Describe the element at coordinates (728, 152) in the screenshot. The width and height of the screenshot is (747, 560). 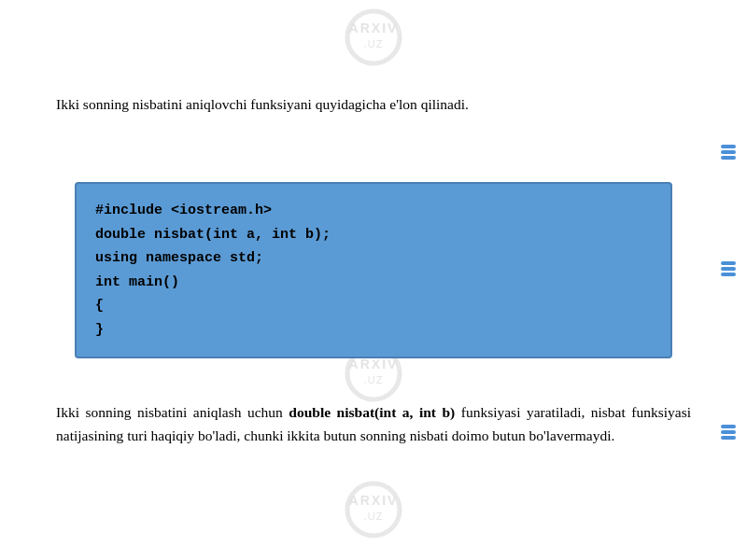
I see `side-decoration-top` at that location.